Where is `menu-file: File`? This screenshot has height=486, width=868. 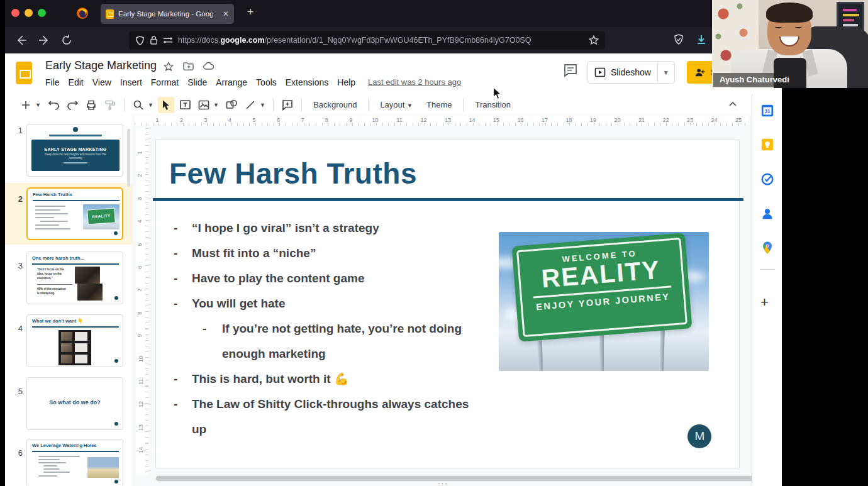 menu-file: File is located at coordinates (53, 82).